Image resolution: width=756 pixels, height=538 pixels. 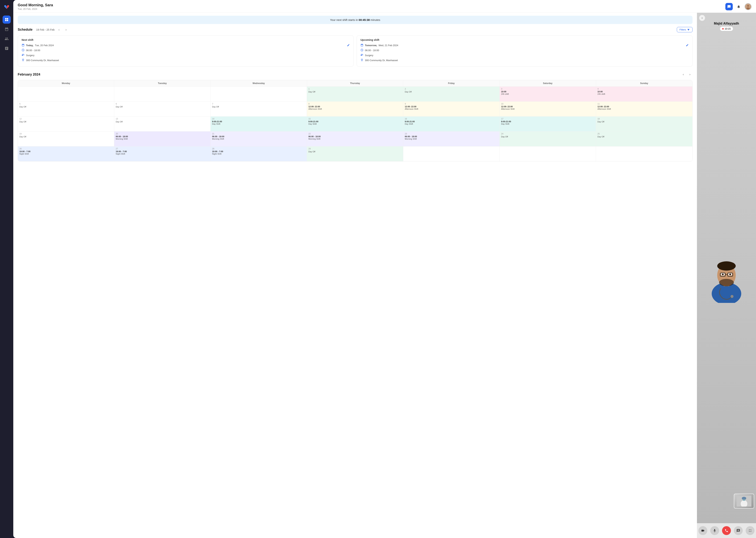 What do you see at coordinates (744, 501) in the screenshot?
I see `self-video-content` at bounding box center [744, 501].